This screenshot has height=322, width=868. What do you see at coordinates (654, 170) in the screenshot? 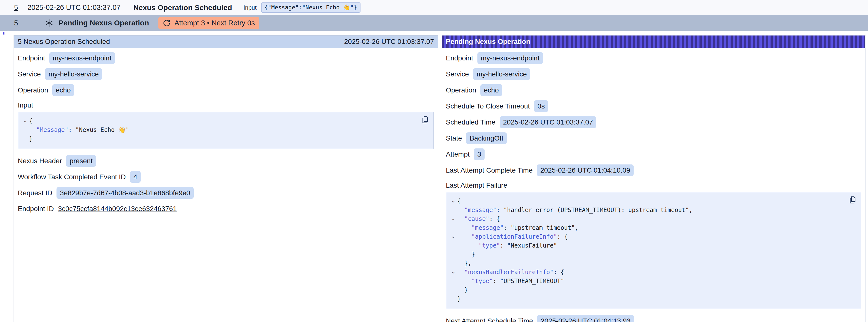
I see `field-row-last-attempt-complete-time: Last Attempt Complete Time2025-02-26 UTC…` at bounding box center [654, 170].